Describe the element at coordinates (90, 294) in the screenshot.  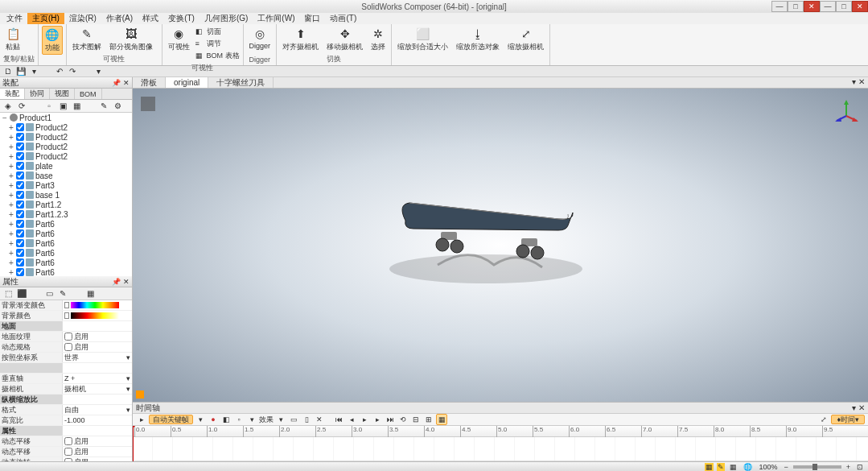
I see `props-tool-button: ▦` at that location.